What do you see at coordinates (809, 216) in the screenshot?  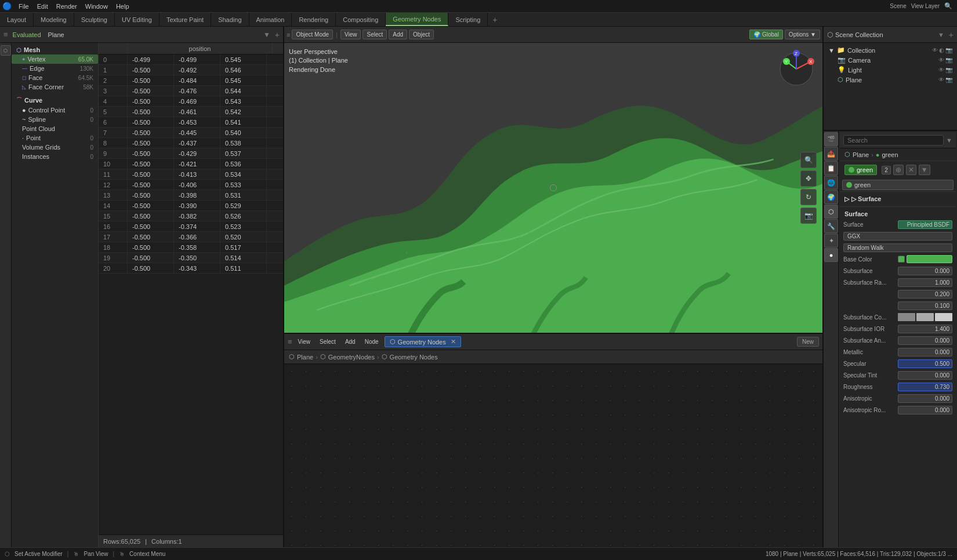 I see `camera-btn: 📷` at bounding box center [809, 216].